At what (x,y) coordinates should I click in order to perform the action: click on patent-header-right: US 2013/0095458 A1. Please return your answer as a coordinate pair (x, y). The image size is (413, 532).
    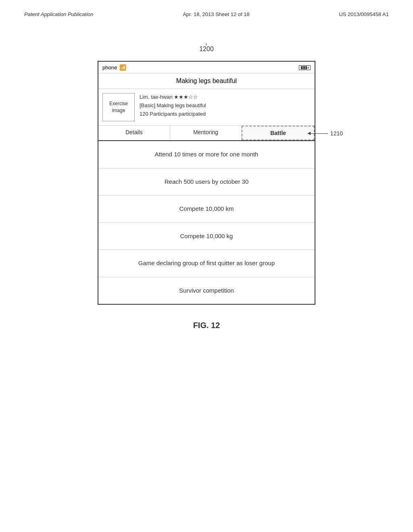
    Looking at the image, I should click on (364, 15).